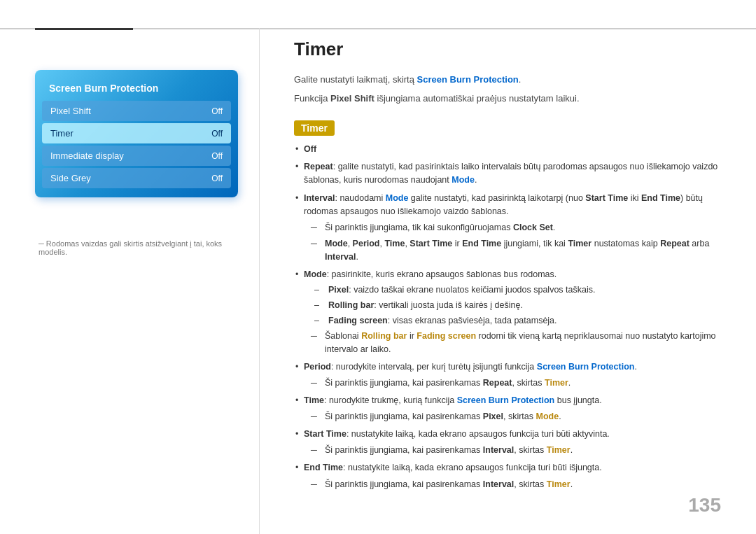 This screenshot has width=756, height=534. Describe the element at coordinates (507, 99) in the screenshot. I see `intro-text-2: Funkcija Pixel Shift išjungiama automati…` at that location.